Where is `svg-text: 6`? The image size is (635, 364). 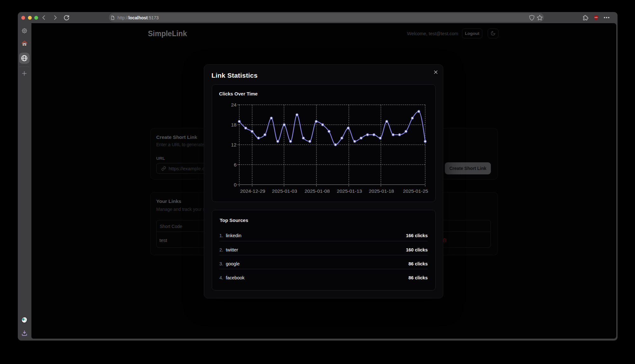 svg-text: 6 is located at coordinates (235, 165).